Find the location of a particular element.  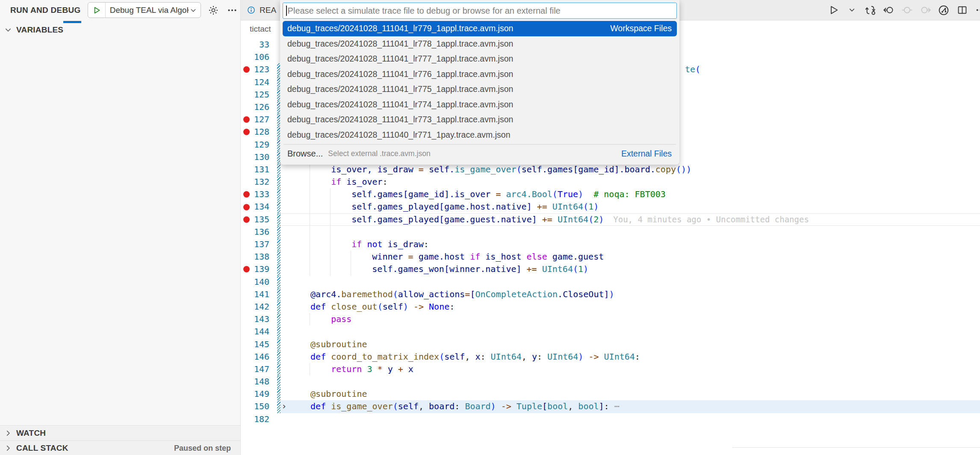

trace-graph-icon is located at coordinates (944, 10).